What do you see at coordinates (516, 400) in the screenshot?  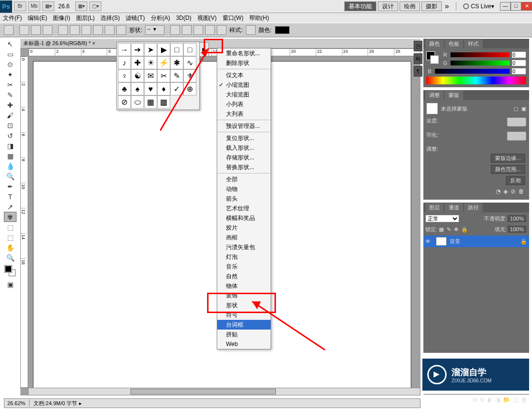 I see `new-layer-icon: ◫` at bounding box center [516, 400].